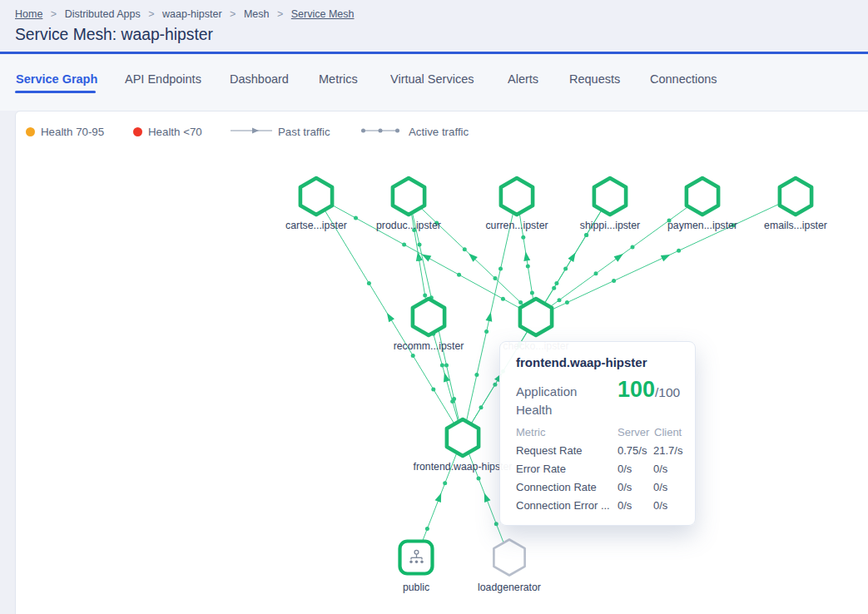  Describe the element at coordinates (409, 225) in the screenshot. I see `svg-text: produc...ipster` at that location.